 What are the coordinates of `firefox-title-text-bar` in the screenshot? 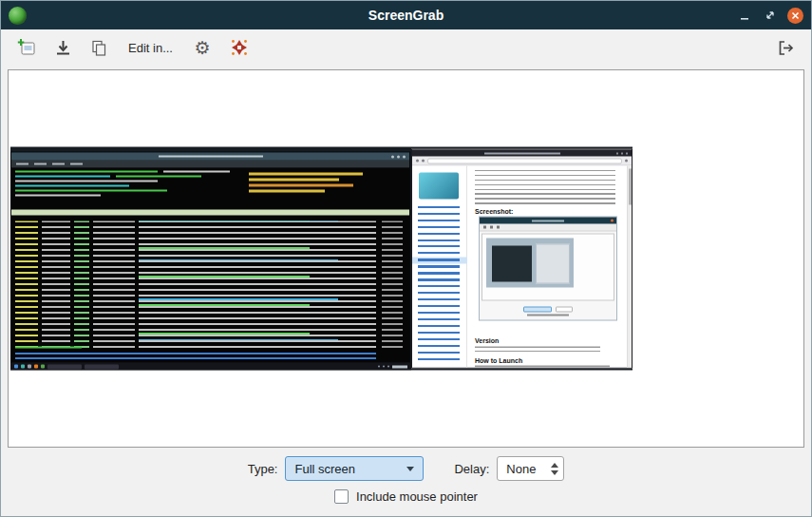 It's located at (522, 153).